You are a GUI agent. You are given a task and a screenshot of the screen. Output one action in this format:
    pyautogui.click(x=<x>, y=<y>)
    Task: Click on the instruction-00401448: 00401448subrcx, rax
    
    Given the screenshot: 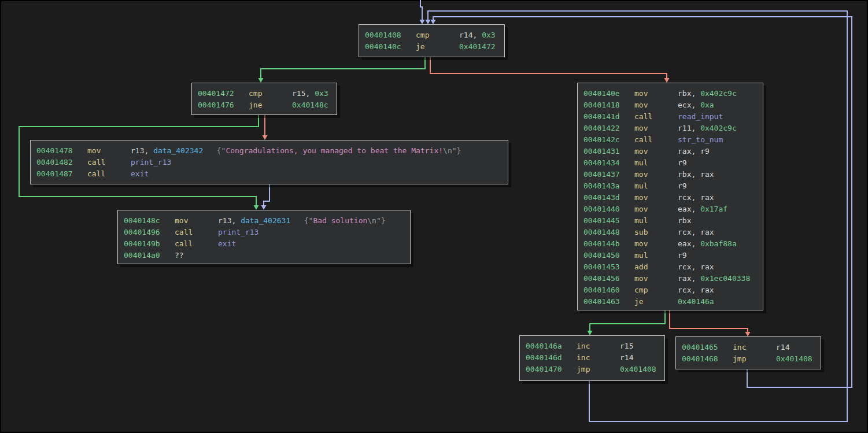 What is the action you would take?
    pyautogui.click(x=673, y=232)
    